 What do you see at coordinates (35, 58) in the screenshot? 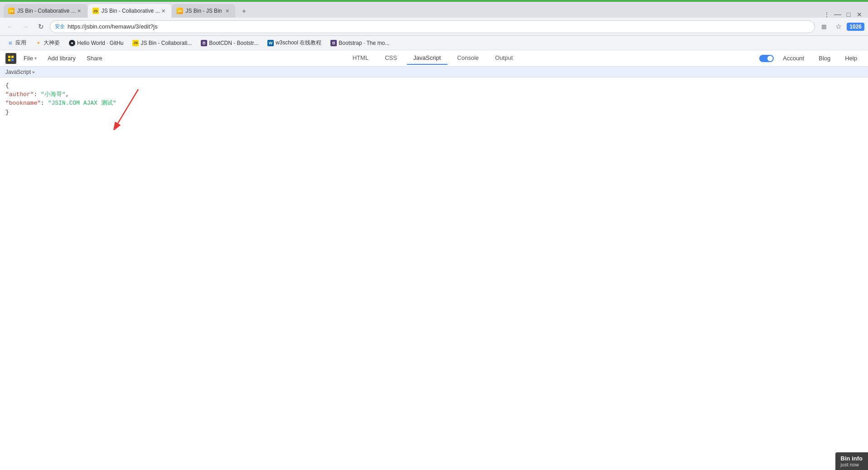
I see `file-dropdown-icon: ▾` at bounding box center [35, 58].